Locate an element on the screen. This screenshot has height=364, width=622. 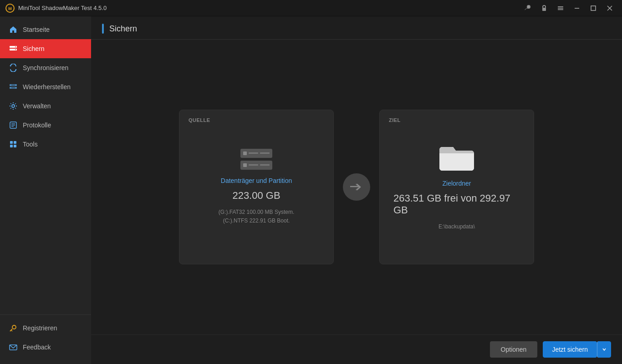
target-free-space: 263.51 GB frei von 292.97 GB is located at coordinates (457, 204).